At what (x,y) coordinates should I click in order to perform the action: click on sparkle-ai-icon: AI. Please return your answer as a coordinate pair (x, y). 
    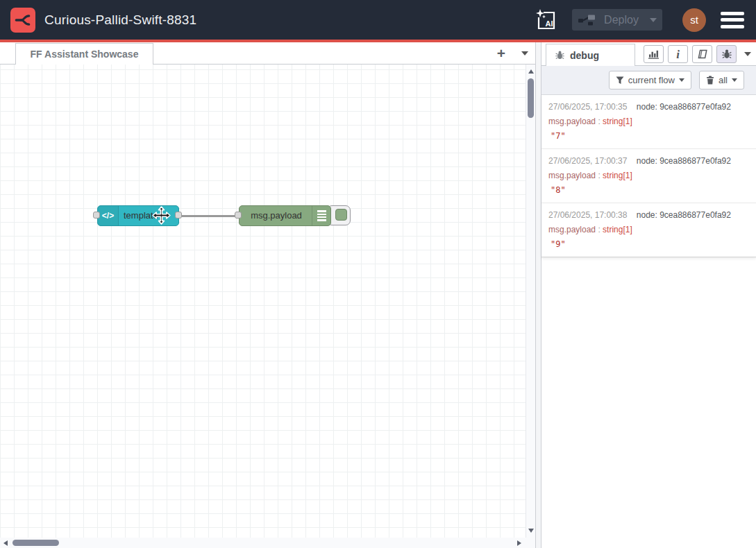
    Looking at the image, I should click on (546, 20).